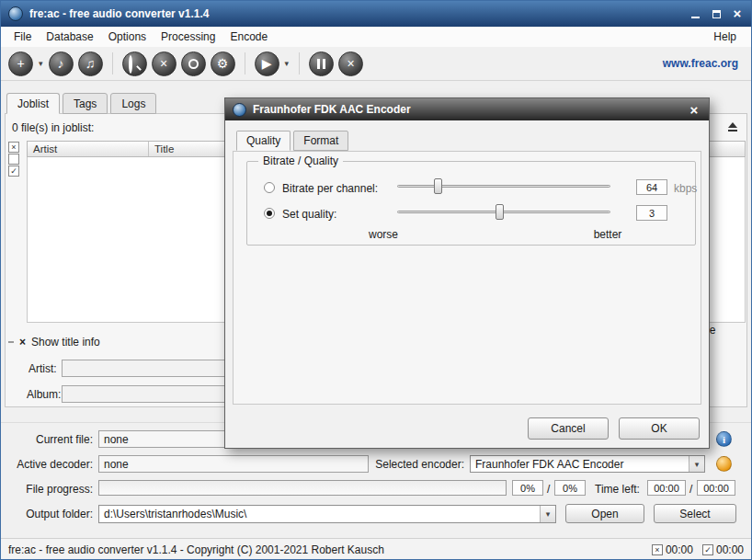  Describe the element at coordinates (70, 37) in the screenshot. I see `menu-database: Database` at that location.